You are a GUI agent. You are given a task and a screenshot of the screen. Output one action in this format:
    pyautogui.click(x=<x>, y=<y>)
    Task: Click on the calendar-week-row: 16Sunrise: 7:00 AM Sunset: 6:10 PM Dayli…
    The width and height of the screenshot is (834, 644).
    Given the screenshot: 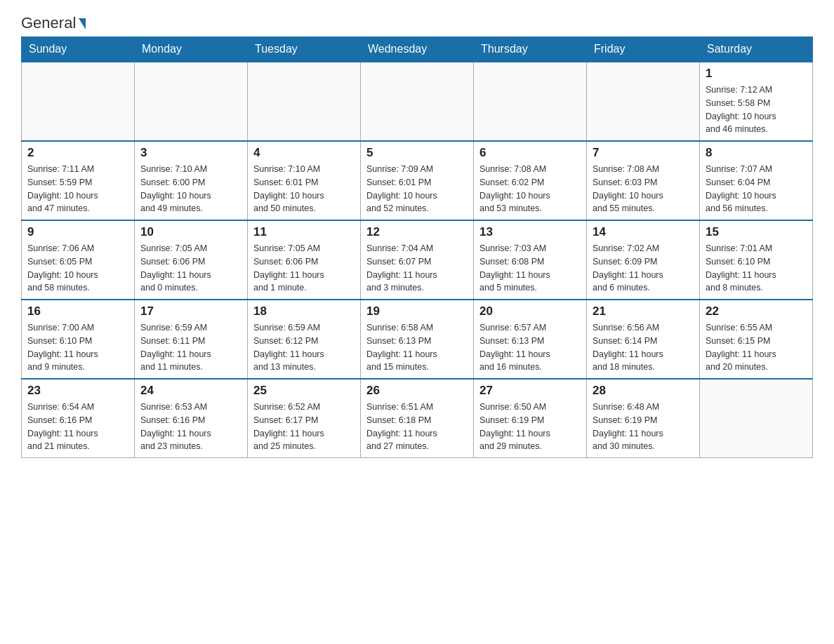 What is the action you would take?
    pyautogui.click(x=417, y=340)
    